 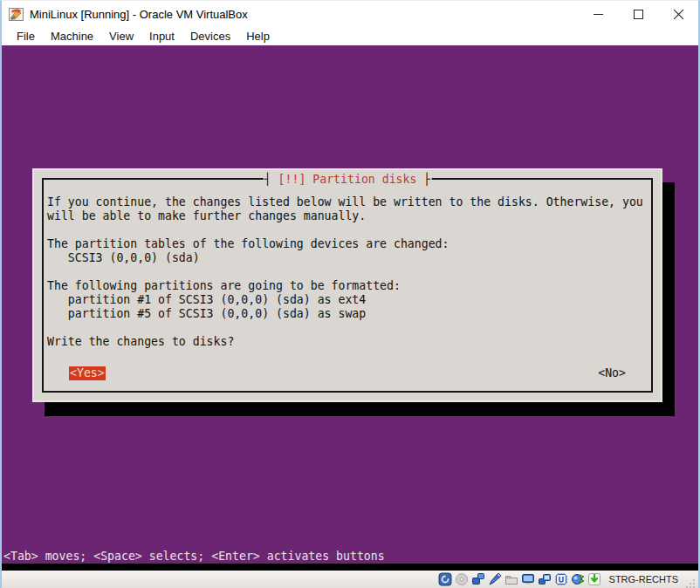 I want to click on mouse-integration-icon, so click(x=578, y=579).